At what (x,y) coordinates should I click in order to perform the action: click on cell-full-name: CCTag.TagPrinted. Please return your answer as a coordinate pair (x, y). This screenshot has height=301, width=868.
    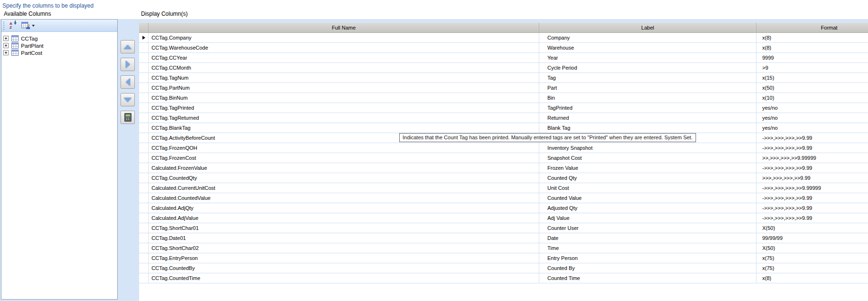
    Looking at the image, I should click on (344, 108).